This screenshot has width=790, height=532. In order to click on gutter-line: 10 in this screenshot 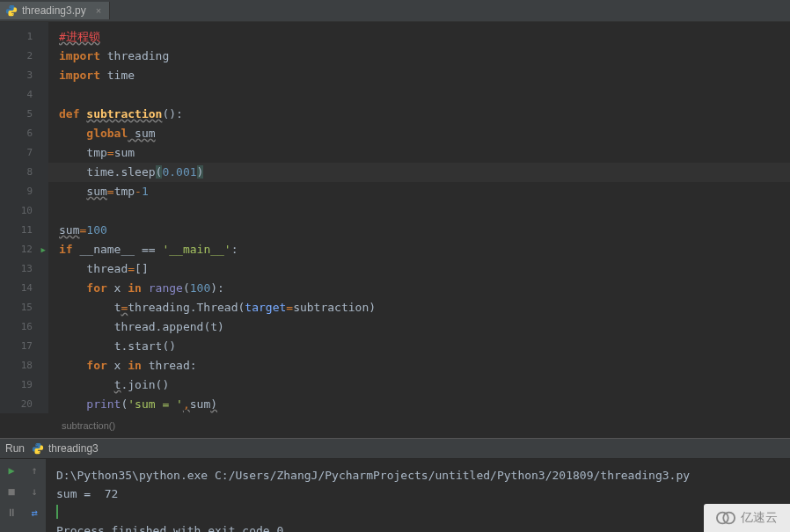, I will do `click(25, 211)`.